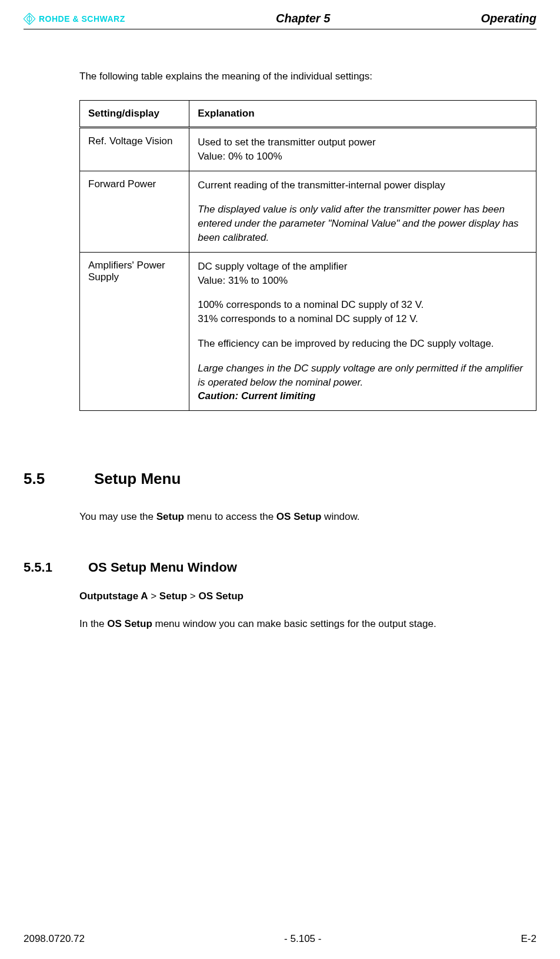  What do you see at coordinates (135, 211) in the screenshot?
I see `setting-cell: Forward Power` at bounding box center [135, 211].